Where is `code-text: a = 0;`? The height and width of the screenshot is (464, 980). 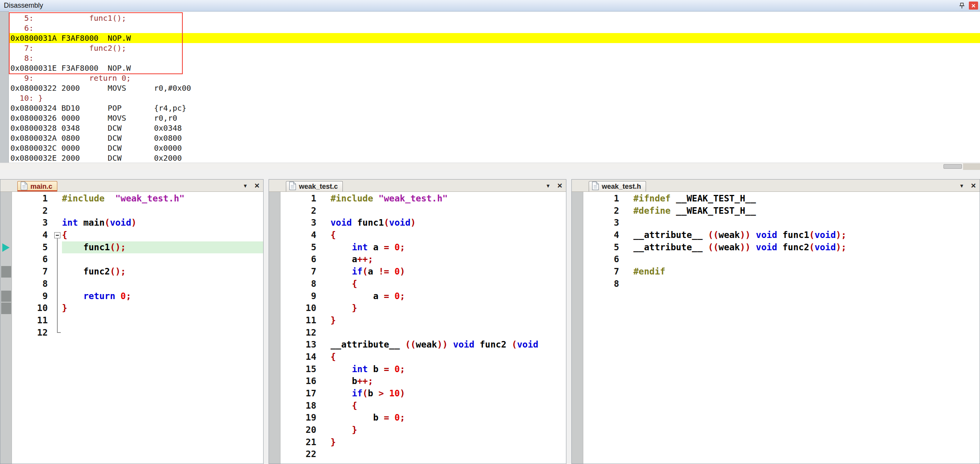 code-text: a = 0; is located at coordinates (448, 296).